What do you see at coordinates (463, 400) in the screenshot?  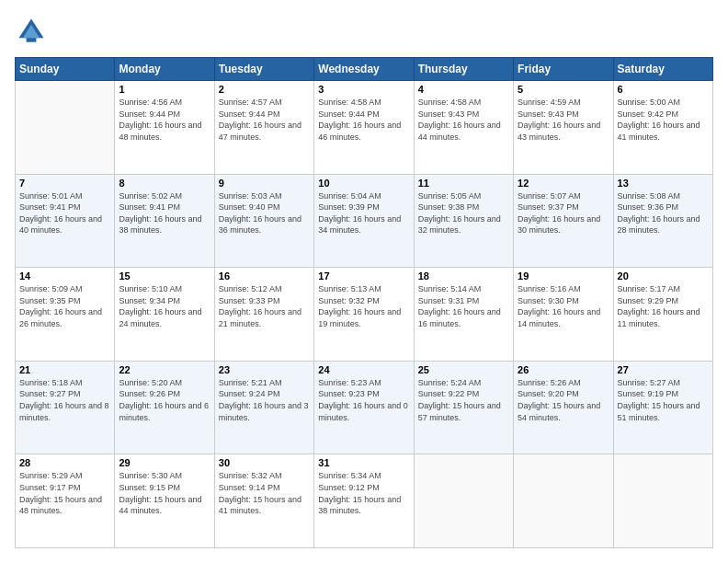 I see `day-info: Sunrise: 5:24 AM Sunset: 9:22 PM Dayligh…` at bounding box center [463, 400].